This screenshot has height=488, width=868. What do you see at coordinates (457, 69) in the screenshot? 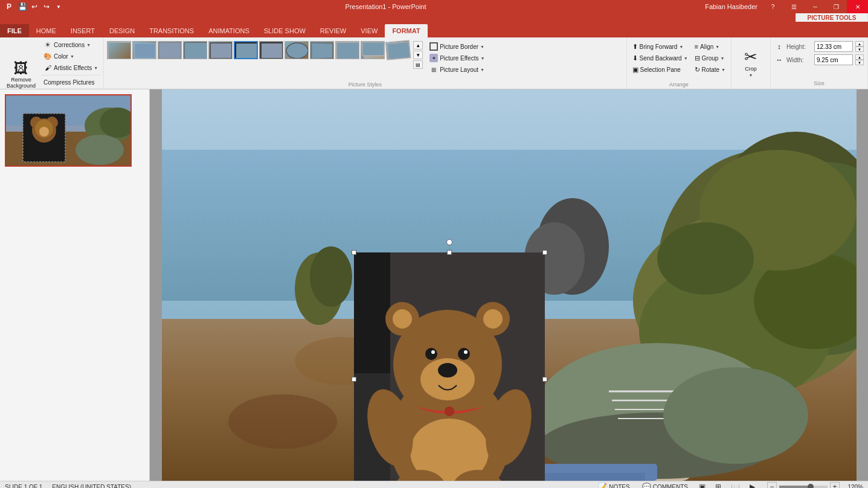
I see `picture-layout-button: ⊞ Picture Layout ▼` at bounding box center [457, 69].